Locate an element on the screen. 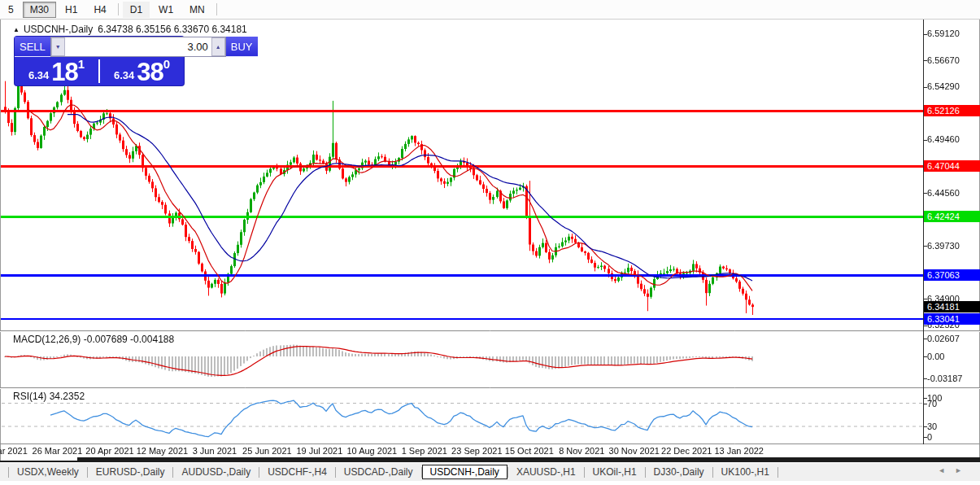  macd-values: -0.007689 -0.004188 is located at coordinates (128, 339).